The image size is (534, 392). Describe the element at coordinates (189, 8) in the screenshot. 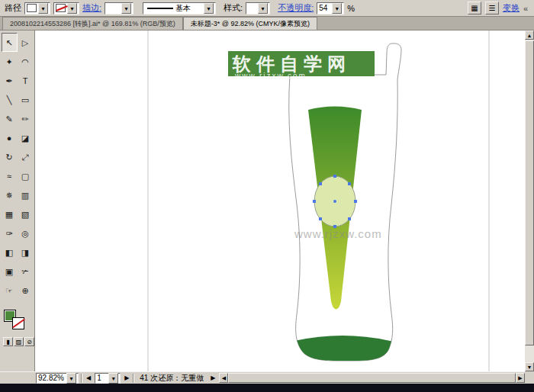

I see `brush-name: 基本` at that location.